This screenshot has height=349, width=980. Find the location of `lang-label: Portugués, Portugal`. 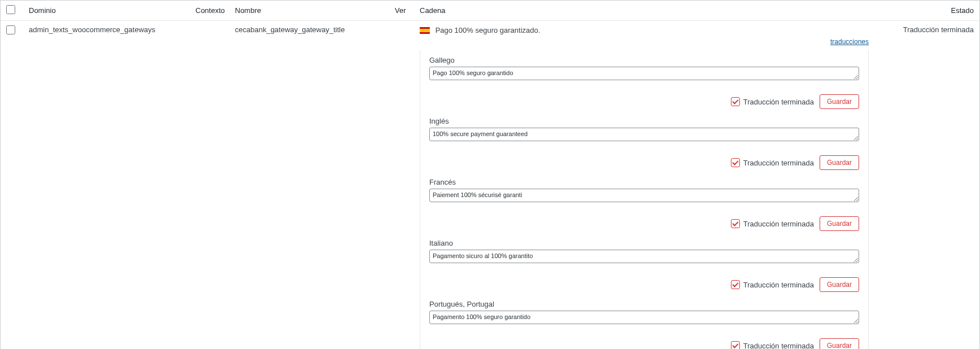

lang-label: Portugués, Portugal is located at coordinates (644, 304).